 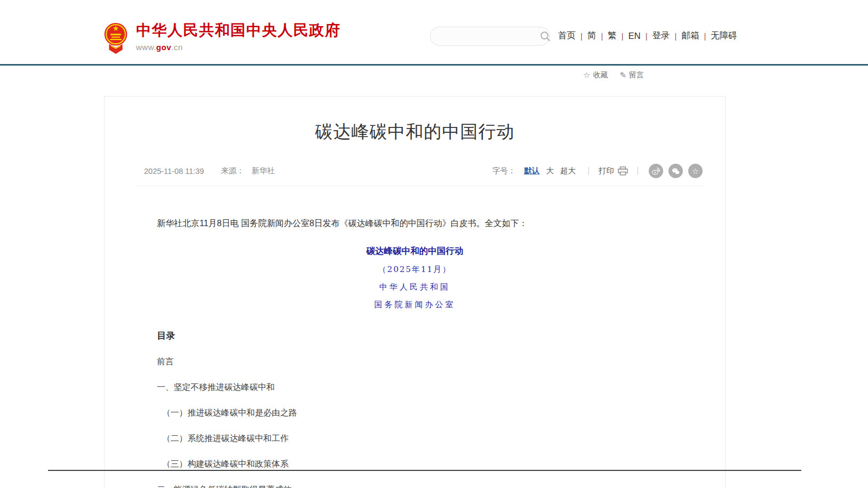 What do you see at coordinates (532, 171) in the screenshot?
I see `font-size-default: 默认` at bounding box center [532, 171].